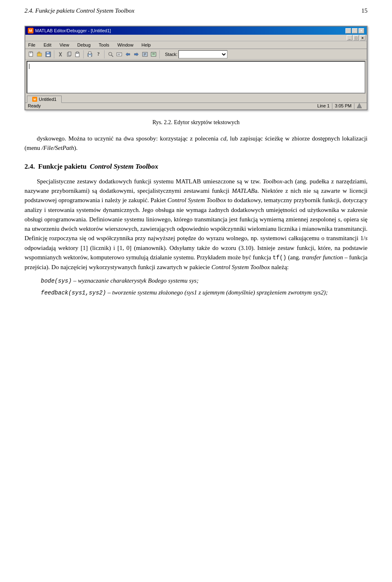 Image resolution: width=392 pixels, height=582 pixels. What do you see at coordinates (196, 144) in the screenshot?
I see `intro-paragraph: dyskowego. Można to uczynić na dwa sposo…` at bounding box center [196, 144].